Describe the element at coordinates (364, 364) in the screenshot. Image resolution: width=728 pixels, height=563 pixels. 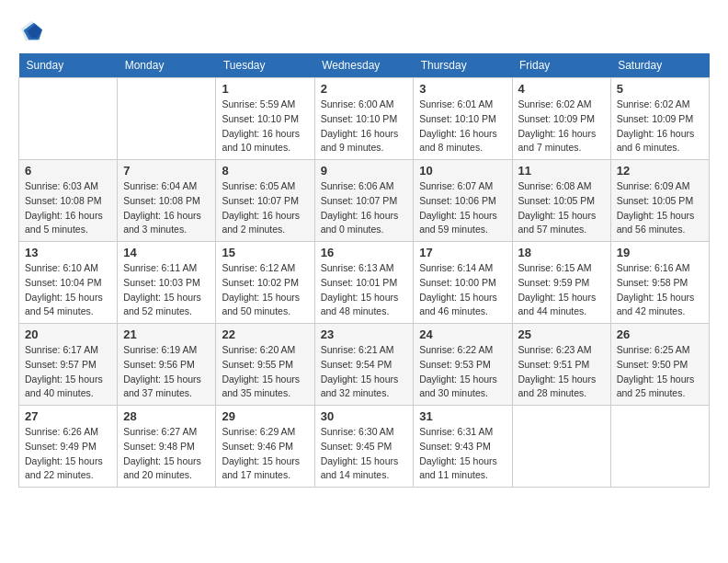
I see `calendar-cell: 23Sunrise: 6:21 AMSunset: 9:54 PMDayligh…` at that location.